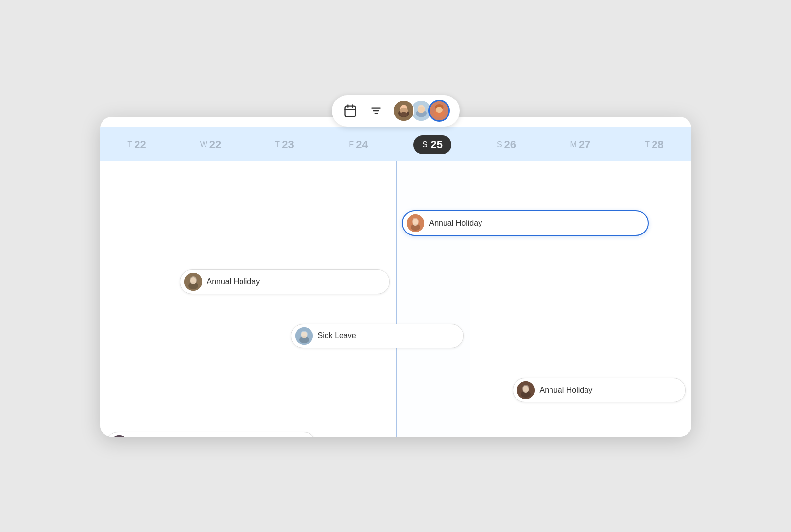  What do you see at coordinates (211, 145) in the screenshot?
I see `day-header-1: W 22` at bounding box center [211, 145].